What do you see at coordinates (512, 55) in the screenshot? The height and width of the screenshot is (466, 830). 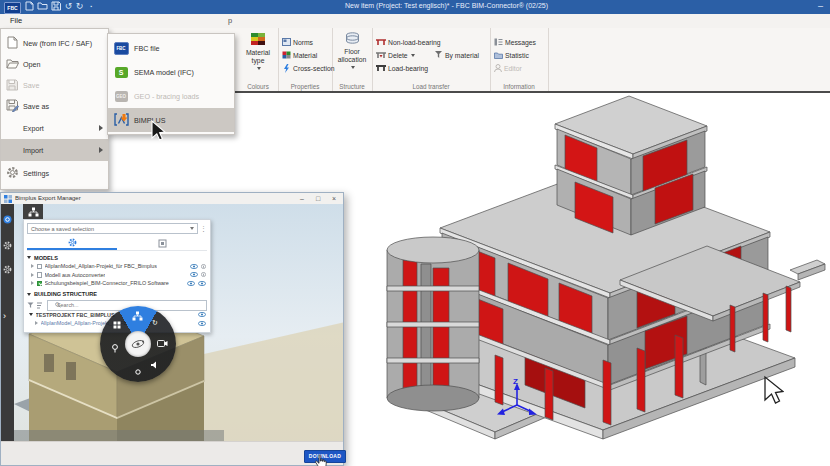 I see `statistic-button: Statistic` at bounding box center [512, 55].